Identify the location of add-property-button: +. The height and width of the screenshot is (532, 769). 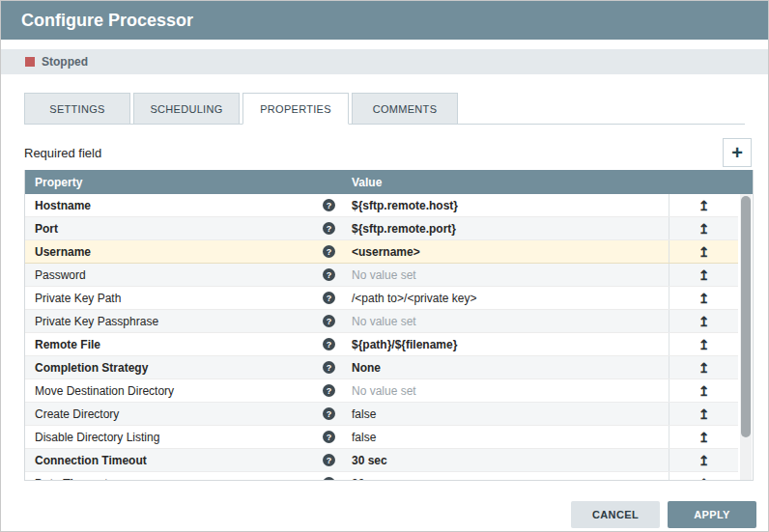
(737, 153).